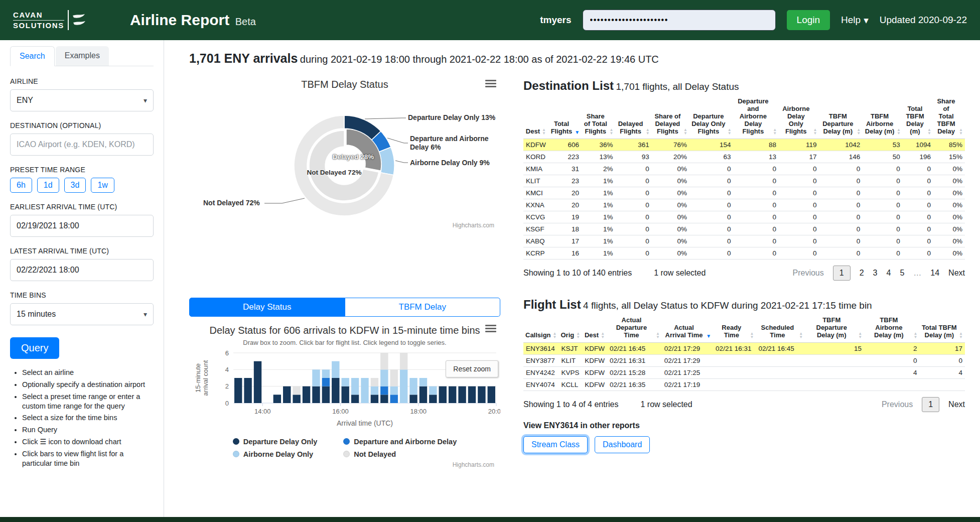 The image size is (980, 522). I want to click on password-input, so click(679, 20).